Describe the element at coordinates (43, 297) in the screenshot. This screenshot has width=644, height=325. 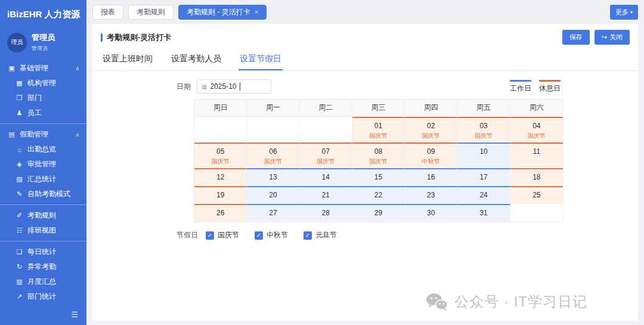
I see `sidebar-item-department-statistics: ↗部门统计` at that location.